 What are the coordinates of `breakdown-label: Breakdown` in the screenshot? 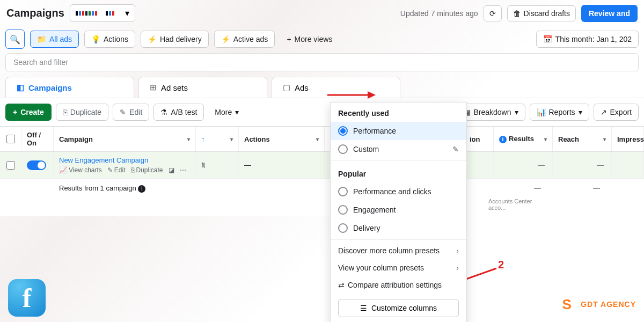 It's located at (492, 112).